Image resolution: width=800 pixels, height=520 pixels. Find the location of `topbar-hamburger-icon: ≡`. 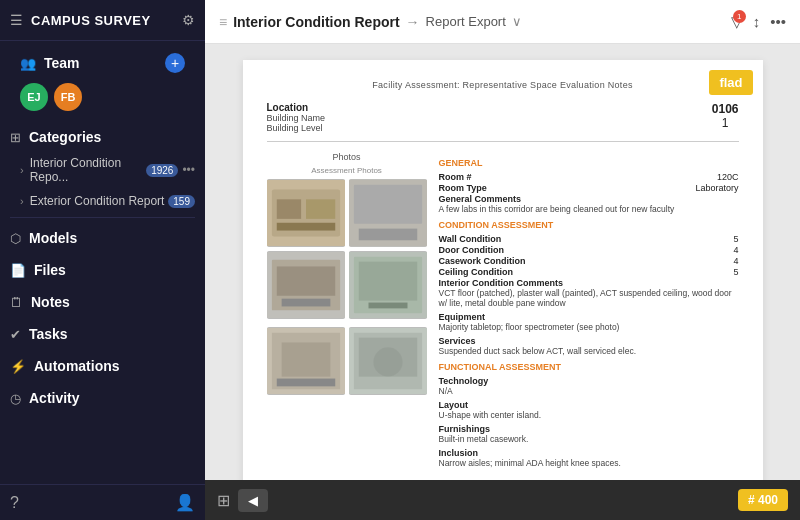

topbar-hamburger-icon: ≡ is located at coordinates (223, 22).